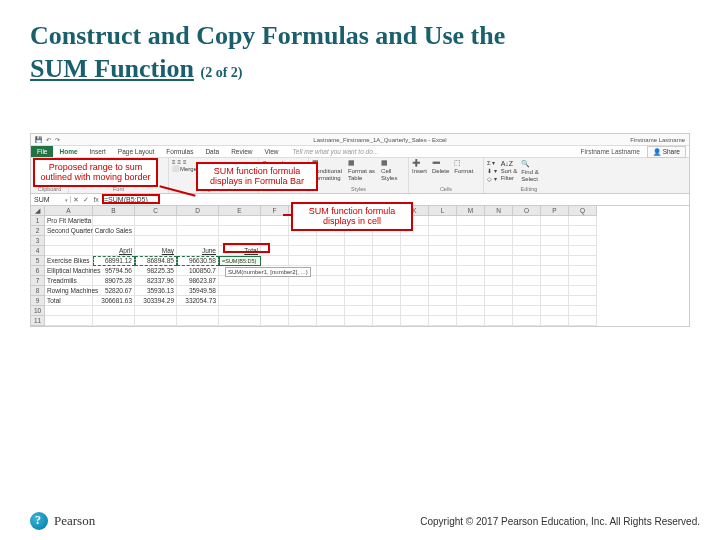 The height and width of the screenshot is (540, 720). I want to click on undo-icon: ↶, so click(48, 140).